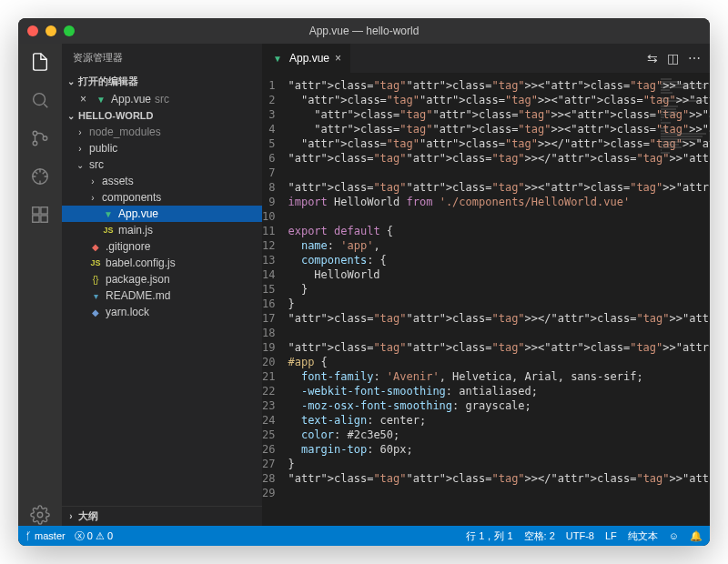 Image resolution: width=728 pixels, height=564 pixels. Describe the element at coordinates (162, 99) in the screenshot. I see `open-editor-detail: src` at that location.